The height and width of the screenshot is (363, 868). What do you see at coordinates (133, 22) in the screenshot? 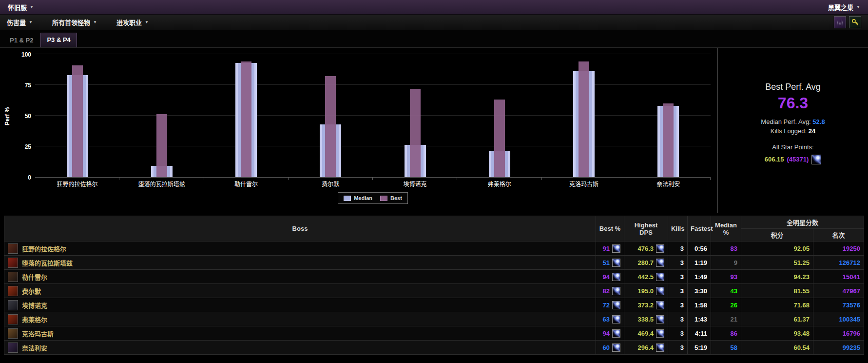
I see `role-filter-menu: 进攻职业 ▼` at bounding box center [133, 22].